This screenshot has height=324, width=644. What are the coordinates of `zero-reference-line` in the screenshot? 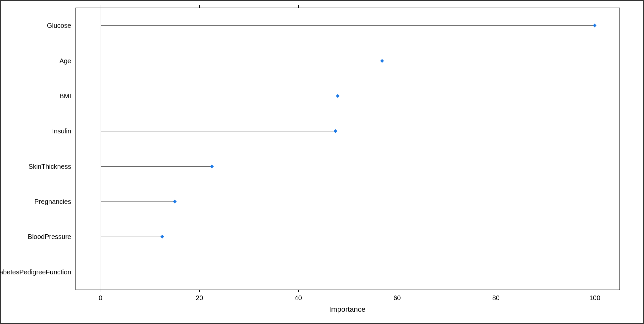 It's located at (101, 149).